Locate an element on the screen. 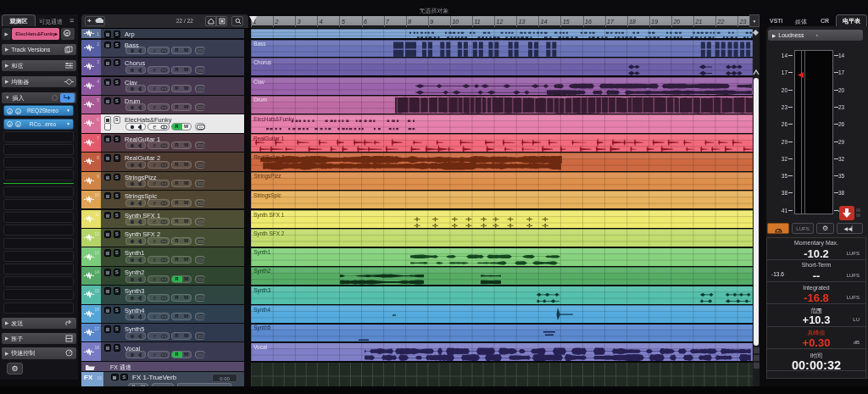 The width and height of the screenshot is (868, 394). svg-text: Vocal is located at coordinates (260, 347).